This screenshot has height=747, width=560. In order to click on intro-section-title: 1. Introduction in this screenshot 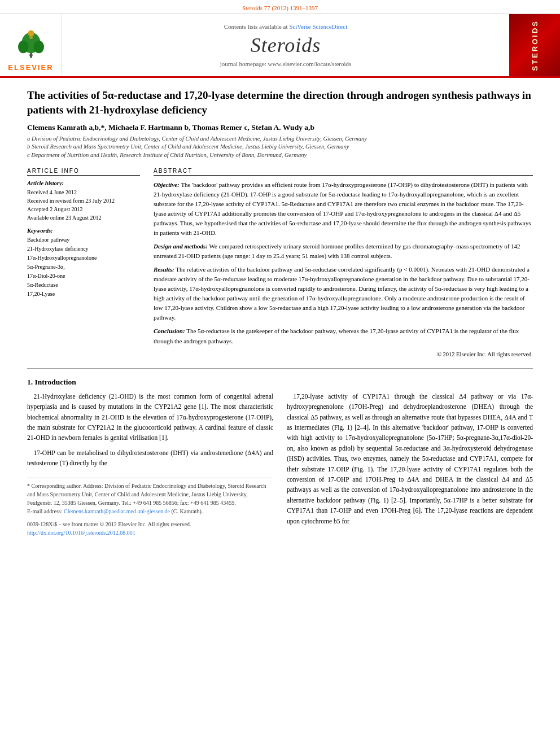, I will do `click(280, 382)`.